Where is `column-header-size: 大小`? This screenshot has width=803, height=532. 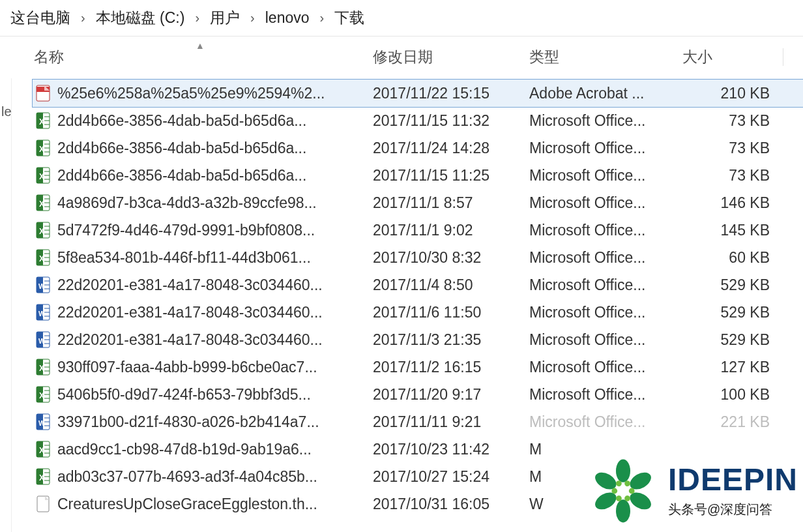
column-header-size: 大小 is located at coordinates (728, 57).